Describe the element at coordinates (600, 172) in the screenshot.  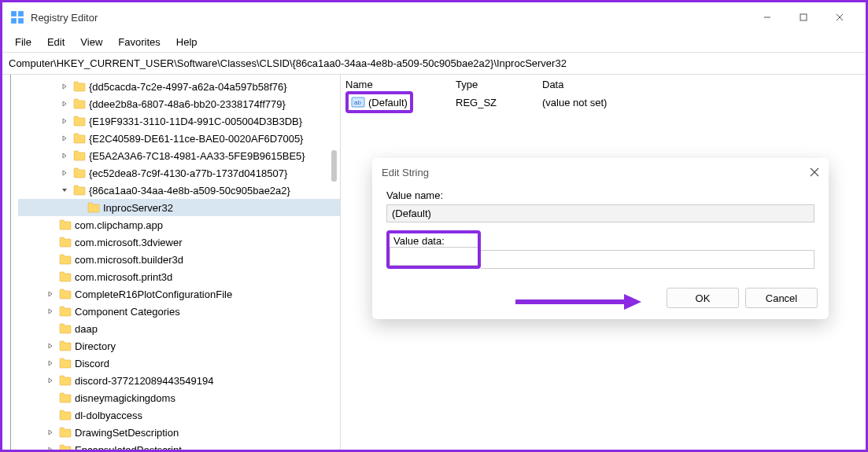
I see `dialog-titlebar: Edit String` at that location.